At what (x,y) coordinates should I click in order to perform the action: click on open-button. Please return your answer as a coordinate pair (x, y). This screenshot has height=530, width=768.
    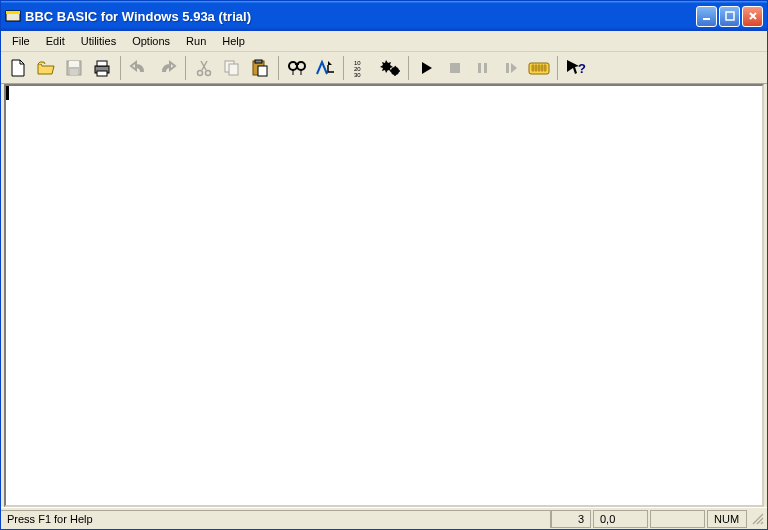
    Looking at the image, I should click on (46, 68).